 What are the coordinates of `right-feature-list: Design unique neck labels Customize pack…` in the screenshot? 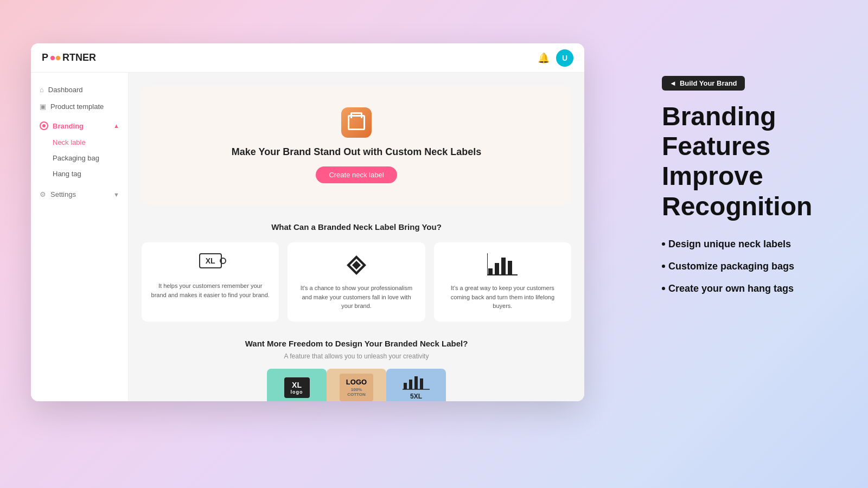 It's located at (743, 267).